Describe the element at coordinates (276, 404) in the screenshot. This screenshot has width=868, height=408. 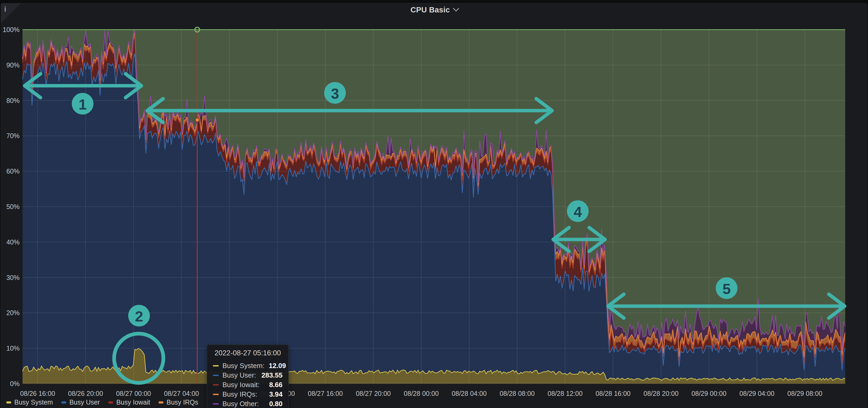
I see `tooltip-series-value: 0.80` at that location.